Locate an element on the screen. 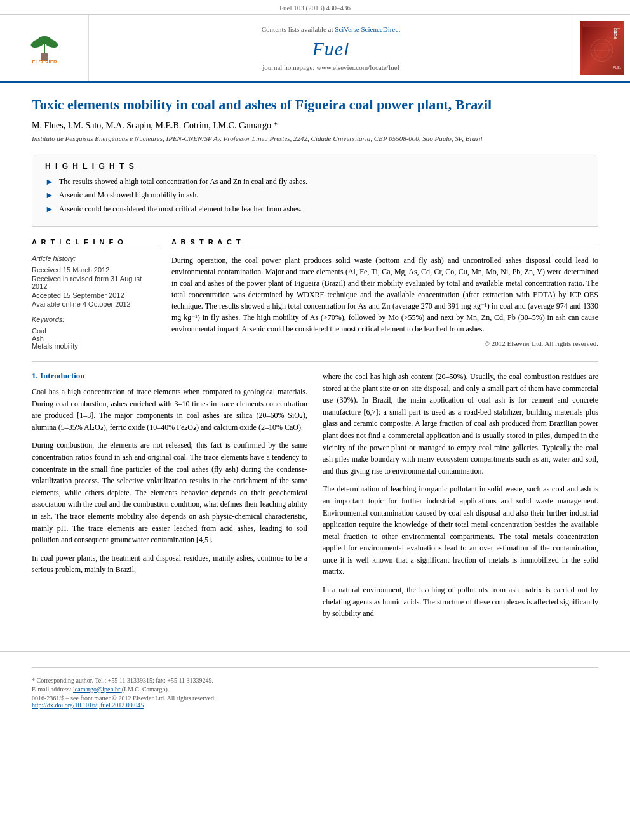  citation-bar: Fuel 103 (2013) 430–436 is located at coordinates (315, 8).